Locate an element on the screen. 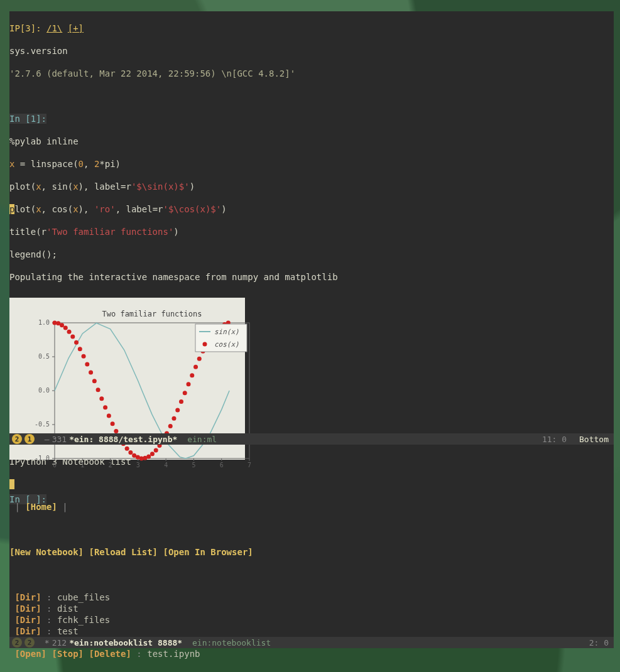 Image resolution: width=620 pixels, height=672 pixels. svg-text: 2 is located at coordinates (110, 465).